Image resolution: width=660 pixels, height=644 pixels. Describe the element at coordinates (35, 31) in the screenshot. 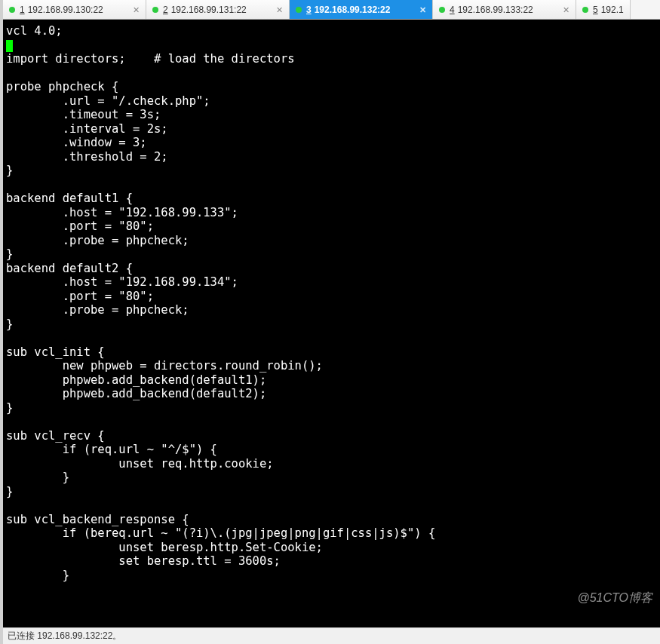

I see `terminal-line: vcl 4.0;` at that location.